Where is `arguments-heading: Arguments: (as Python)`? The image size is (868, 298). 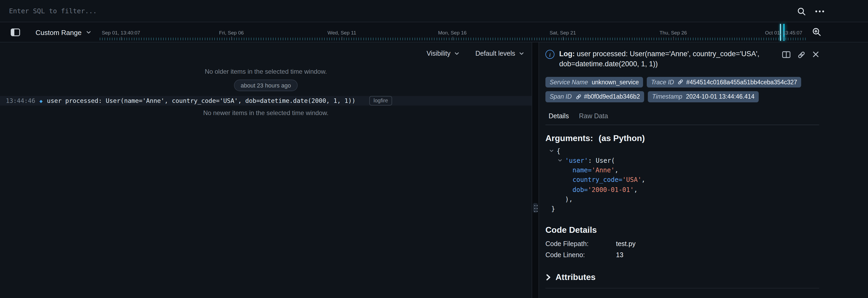 arguments-heading: Arguments: (as Python) is located at coordinates (682, 138).